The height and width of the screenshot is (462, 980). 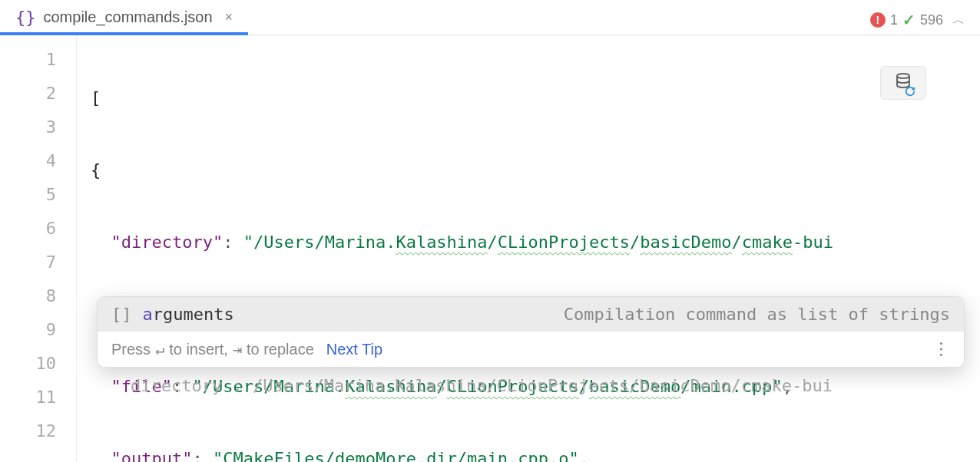 I want to click on line-number: 6, so click(x=28, y=229).